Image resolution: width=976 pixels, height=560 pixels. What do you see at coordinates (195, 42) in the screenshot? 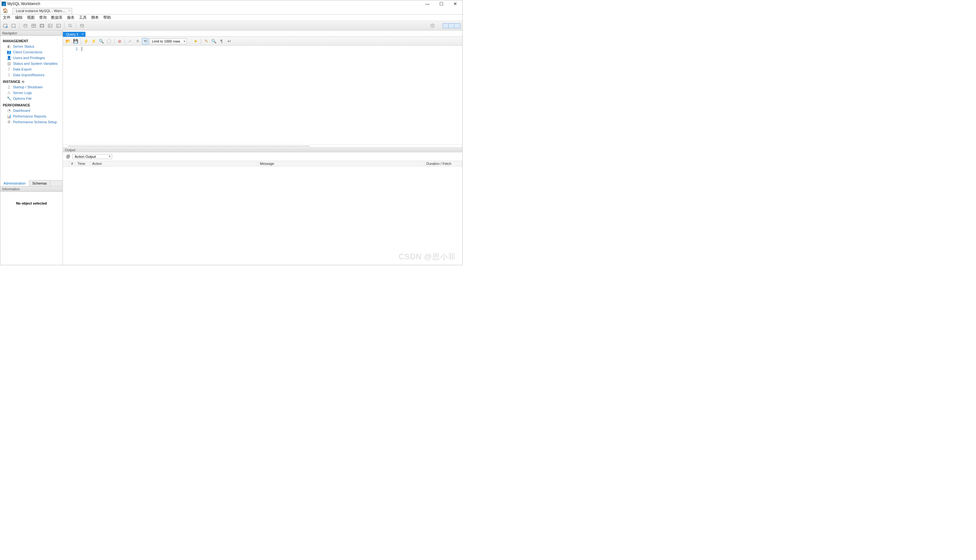
I see `favorite-icon: ★` at bounding box center [195, 42].